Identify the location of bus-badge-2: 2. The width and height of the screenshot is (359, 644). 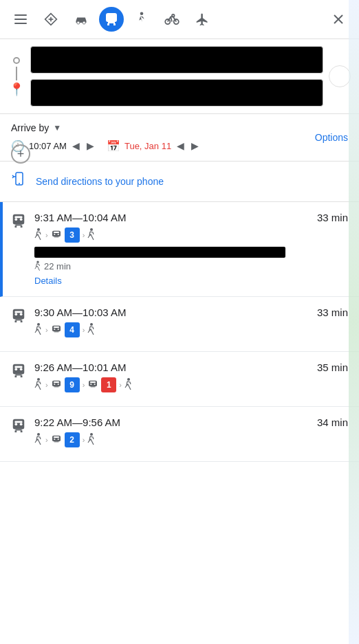
(72, 440).